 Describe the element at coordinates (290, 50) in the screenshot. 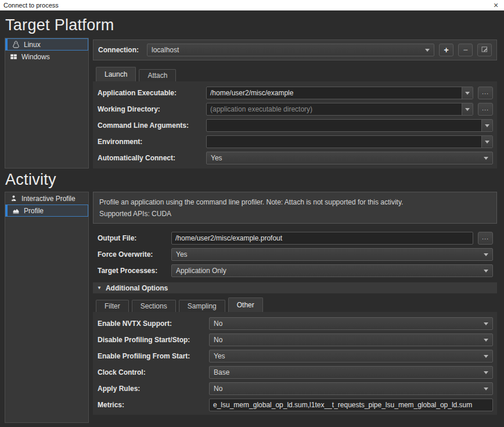

I see `connection-dropdown: localhost` at that location.